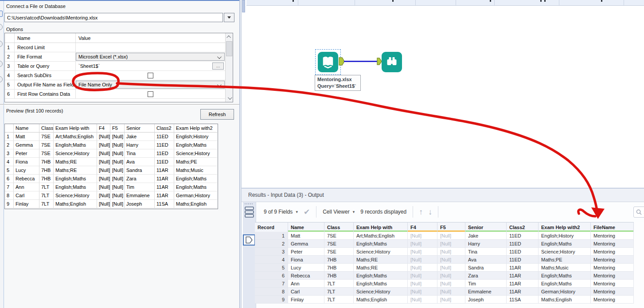 Image resolution: width=644 pixels, height=308 pixels. Describe the element at coordinates (164, 196) in the screenshot. I see `preview-cell: 11AR` at that location.